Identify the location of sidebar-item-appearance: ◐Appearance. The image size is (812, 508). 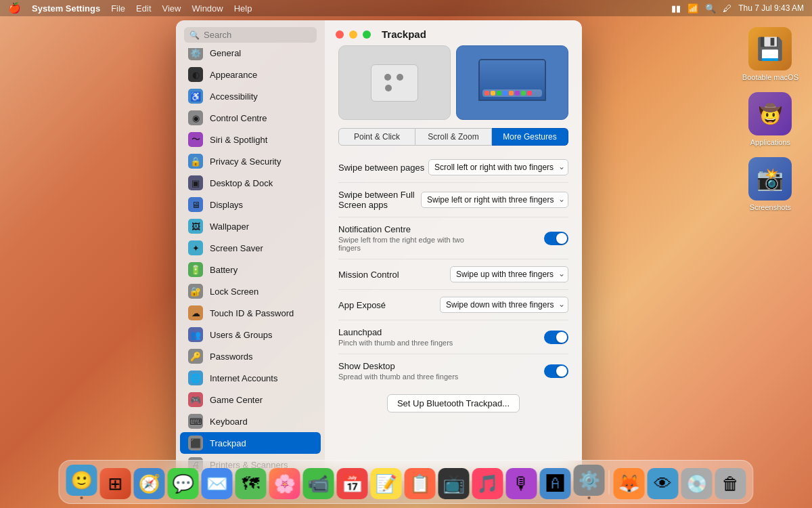
(250, 75).